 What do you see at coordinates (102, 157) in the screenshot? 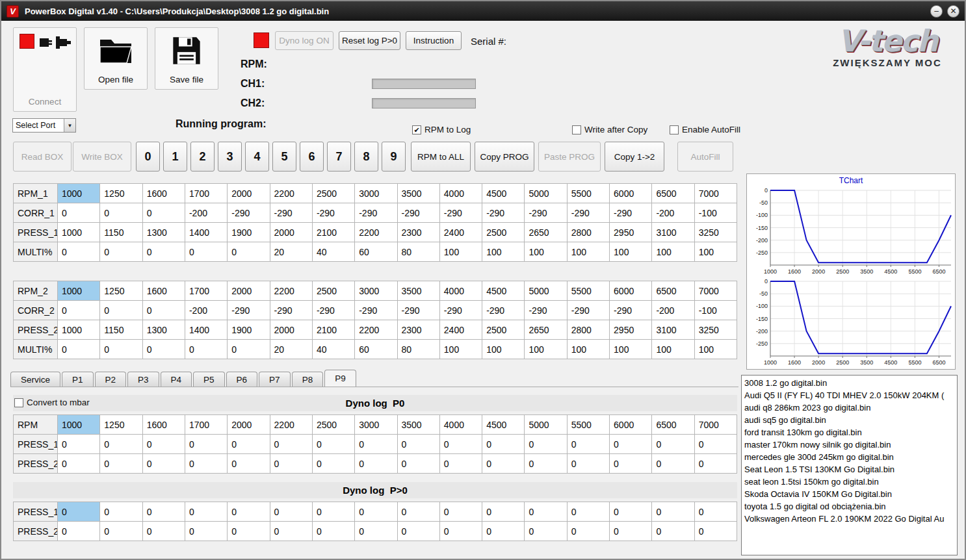
I see `write-box-button: Write BOX` at bounding box center [102, 157].